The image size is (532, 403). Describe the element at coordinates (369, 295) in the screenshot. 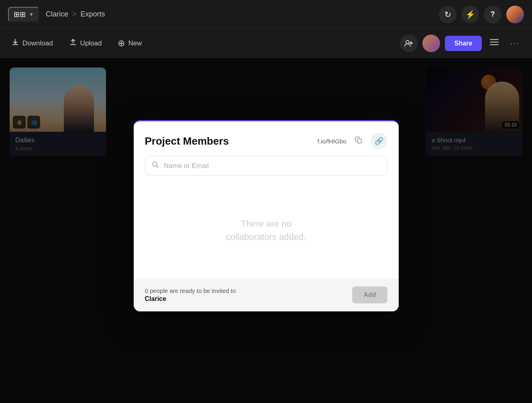

I see `add-collaborators-button: Add` at that location.